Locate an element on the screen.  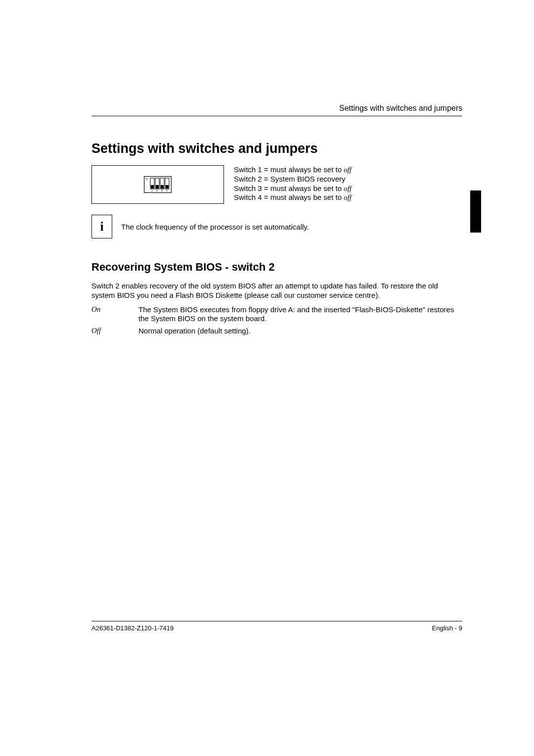
info-icon-box: i is located at coordinates (102, 227).